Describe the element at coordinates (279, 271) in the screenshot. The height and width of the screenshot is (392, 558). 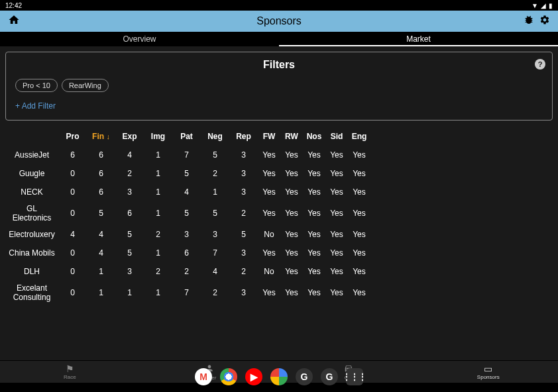
I see `table-row: DLH0132242NoYesYesYesYes` at that location.